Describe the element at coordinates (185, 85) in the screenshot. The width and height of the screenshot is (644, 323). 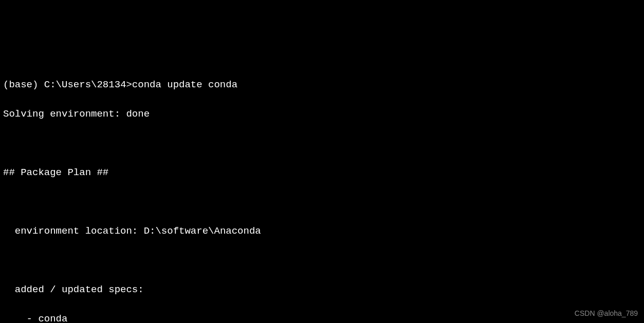
I see `command-text: conda update conda` at that location.